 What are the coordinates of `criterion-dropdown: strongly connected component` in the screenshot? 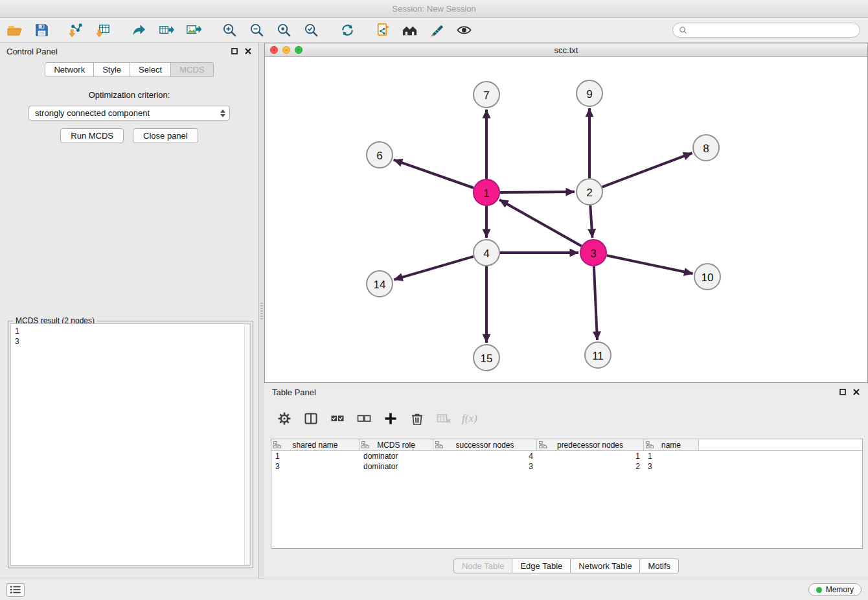 It's located at (130, 113).